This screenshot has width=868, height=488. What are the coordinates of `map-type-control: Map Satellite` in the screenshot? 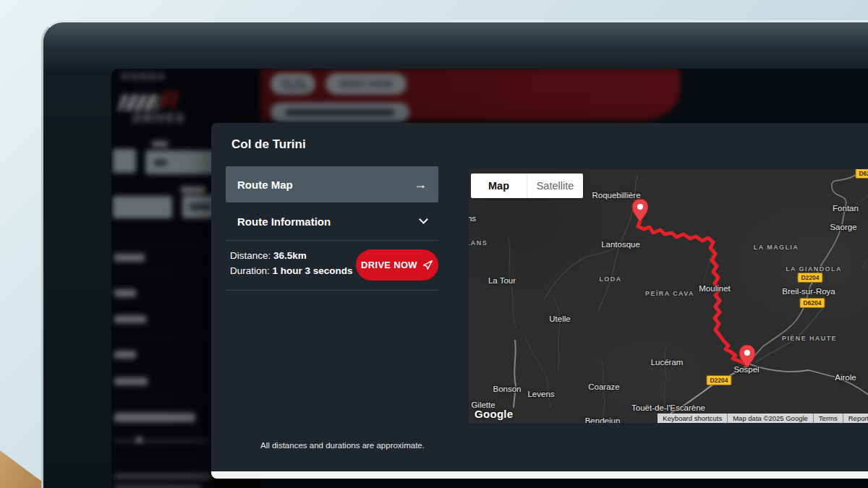 It's located at (527, 186).